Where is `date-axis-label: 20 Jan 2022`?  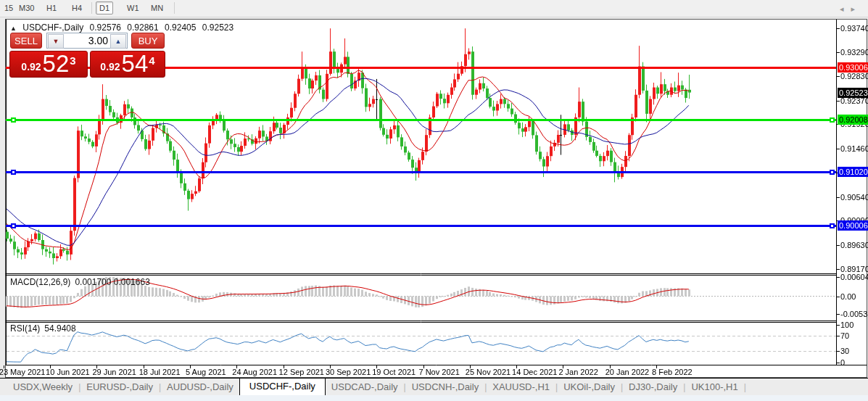 date-axis-label: 20 Jan 2022 is located at coordinates (628, 372).